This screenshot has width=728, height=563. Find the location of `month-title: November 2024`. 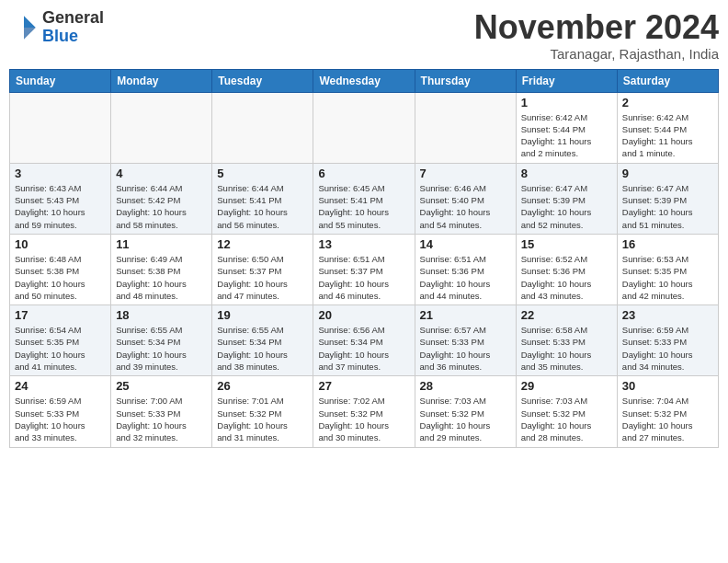

month-title: November 2024 is located at coordinates (597, 28).